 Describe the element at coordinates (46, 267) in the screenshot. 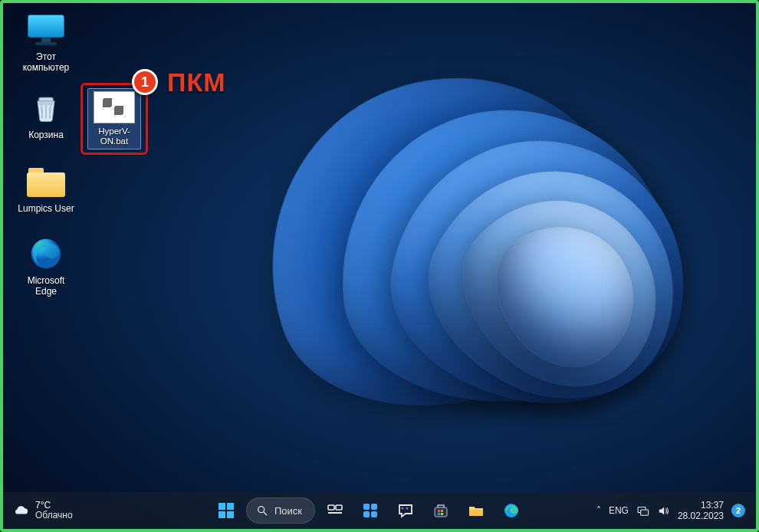

I see `microsoft-edge-icon: Microsoft Edge` at that location.